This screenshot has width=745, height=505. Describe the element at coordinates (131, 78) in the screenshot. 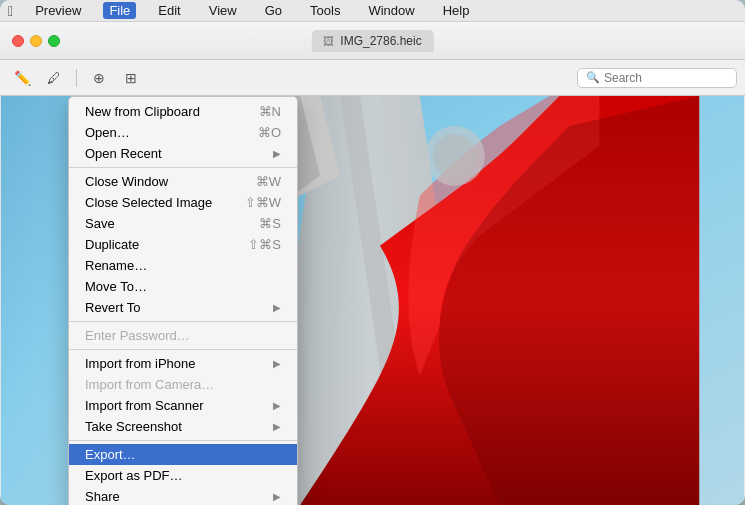

I see `crop-btn: ⊞` at that location.